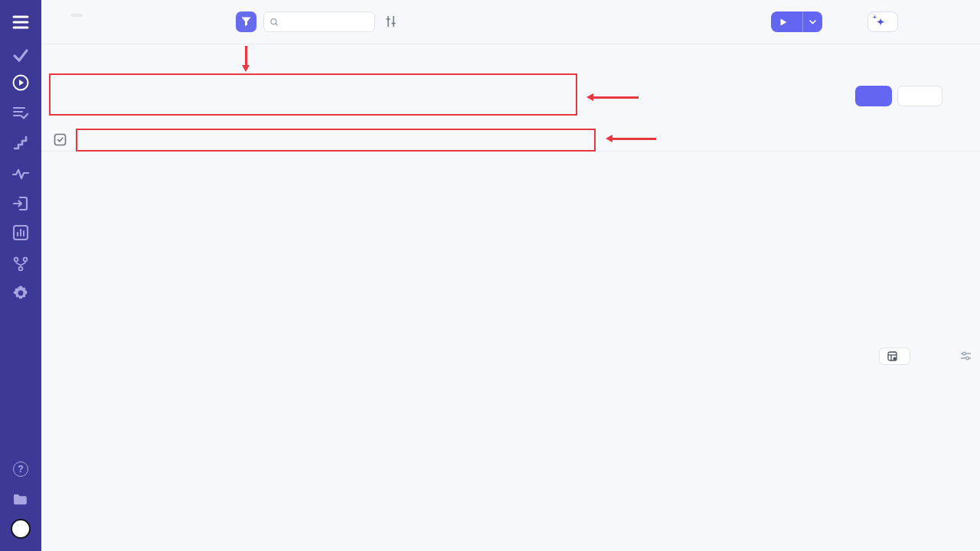 This screenshot has width=980, height=551. Describe the element at coordinates (21, 55) in the screenshot. I see `sidebar-item-tests` at that location.